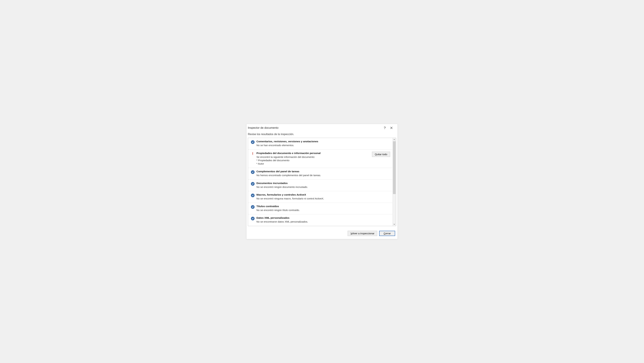 Image resolution: width=644 pixels, height=363 pixels. What do you see at coordinates (322, 182) in the screenshot?
I see `results-panel: Comentarios, revisiones, versiones y ano…` at bounding box center [322, 182].